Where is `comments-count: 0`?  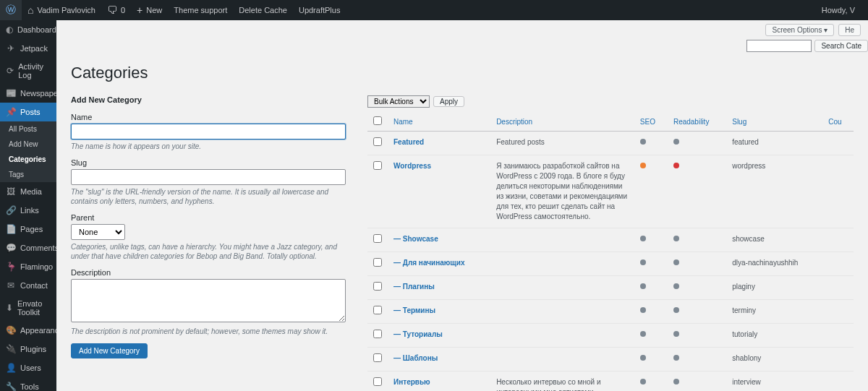
comments-count: 0 is located at coordinates (123, 10).